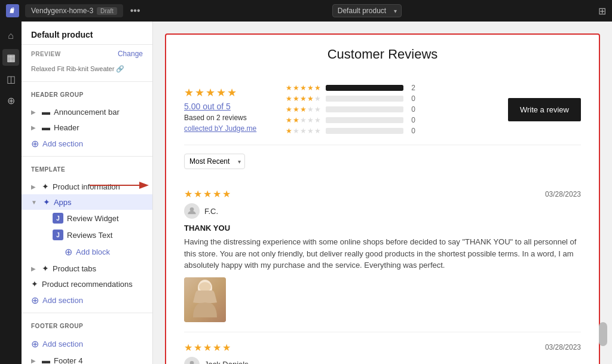 The image size is (612, 364). I want to click on rating-score: 5.00 out of 5, so click(207, 106).